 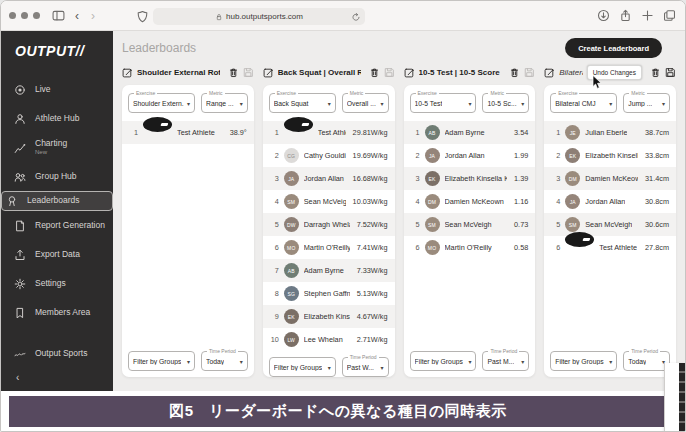 What do you see at coordinates (329, 221) in the screenshot?
I see `leaderboard-column-2: Back Squat | Overall Rel Exercise Back S…` at bounding box center [329, 221].